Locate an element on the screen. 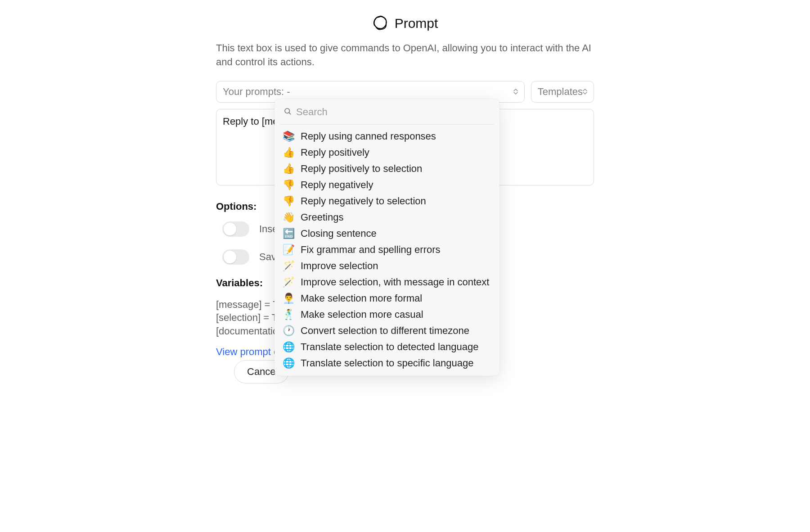  template-item-emoji-icon: 🕐 is located at coordinates (288, 331).